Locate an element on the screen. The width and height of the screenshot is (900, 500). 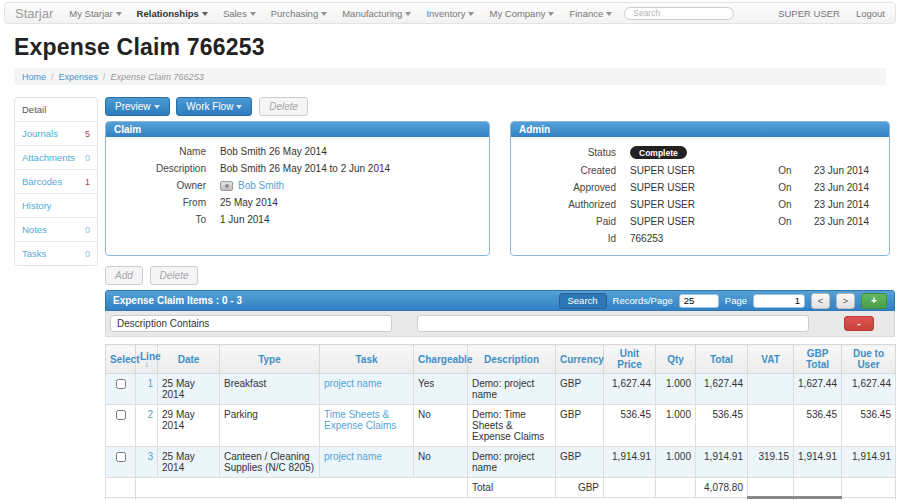
next-page-button: > is located at coordinates (846, 301).